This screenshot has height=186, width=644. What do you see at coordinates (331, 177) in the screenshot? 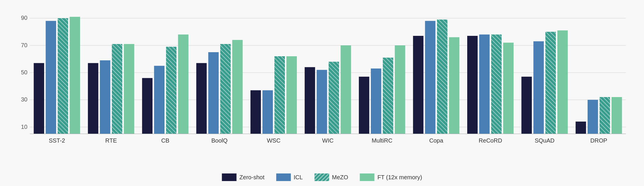
I see `legend-item-mezo: MeZO` at bounding box center [331, 177].